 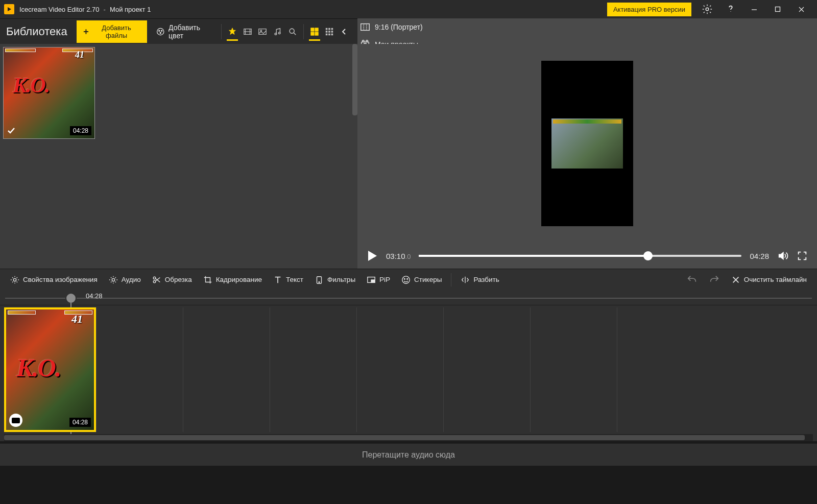 What do you see at coordinates (769, 280) in the screenshot?
I see `clear-timeline-button: Очистить таймлайн` at bounding box center [769, 280].